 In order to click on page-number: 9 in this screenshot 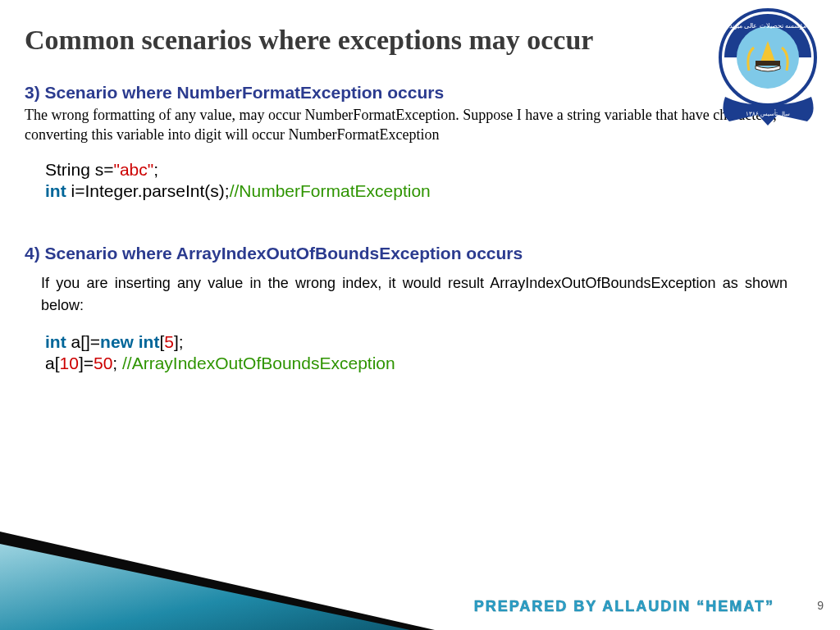, I will do `click(820, 605)`.